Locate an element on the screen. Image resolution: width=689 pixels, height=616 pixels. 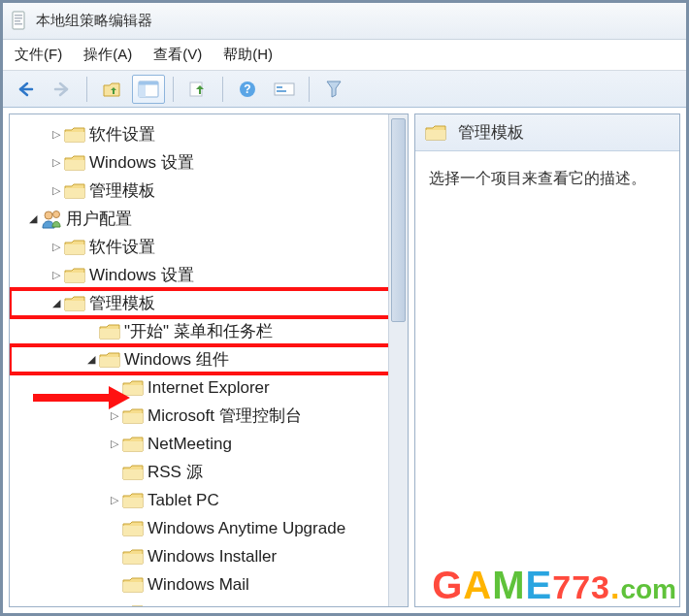
tree-item: ▷NetMeeting is located at coordinates (209, 444).